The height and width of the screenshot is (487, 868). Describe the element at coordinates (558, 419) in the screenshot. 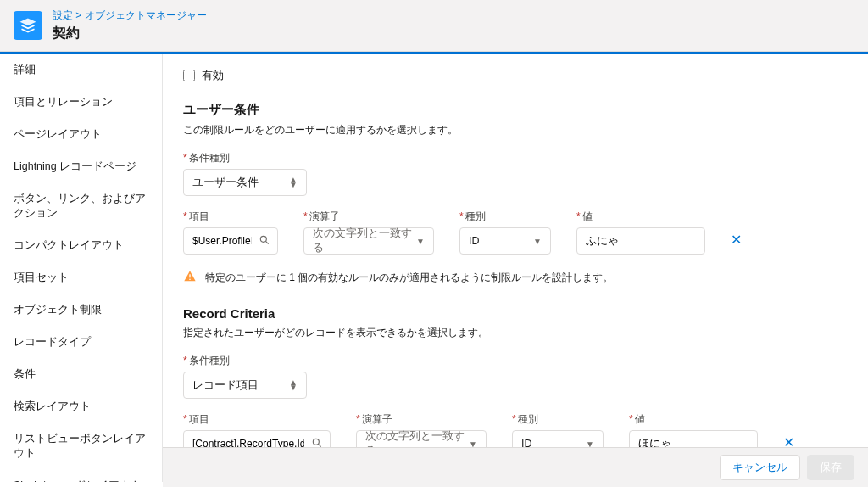

I see `record-type-label: 種別` at that location.